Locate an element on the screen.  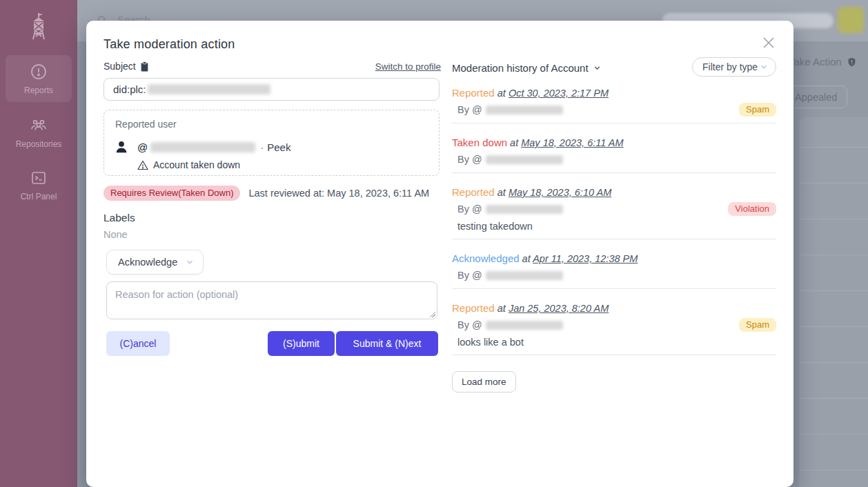
entry-type-label: Acknowledged is located at coordinates (486, 258).